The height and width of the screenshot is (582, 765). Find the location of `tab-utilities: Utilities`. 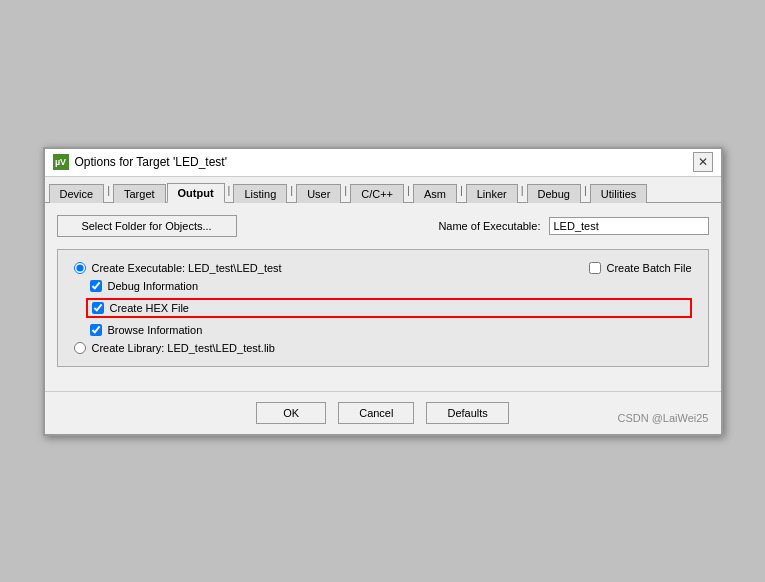

tab-utilities: Utilities is located at coordinates (618, 194).